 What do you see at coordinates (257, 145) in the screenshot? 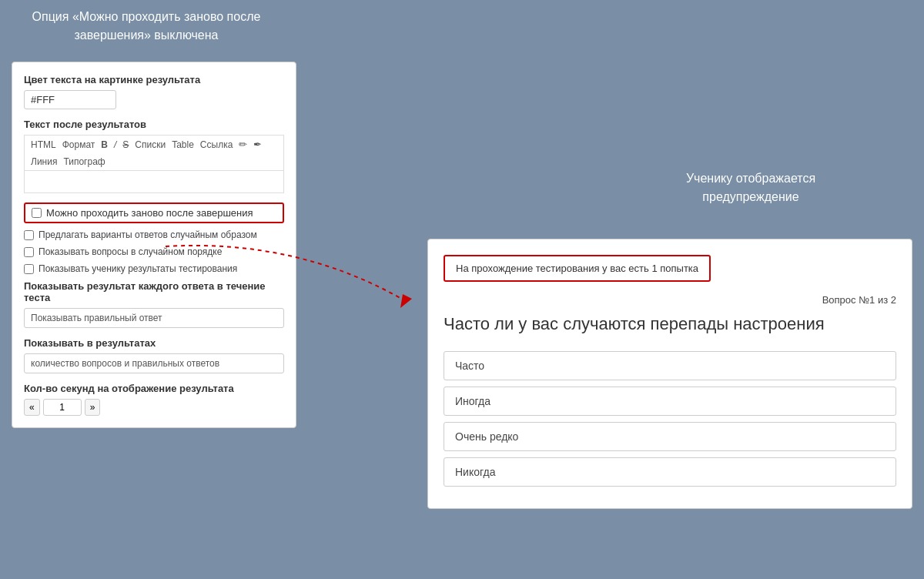
I see `toolbar-pen-icon: ✒` at bounding box center [257, 145].